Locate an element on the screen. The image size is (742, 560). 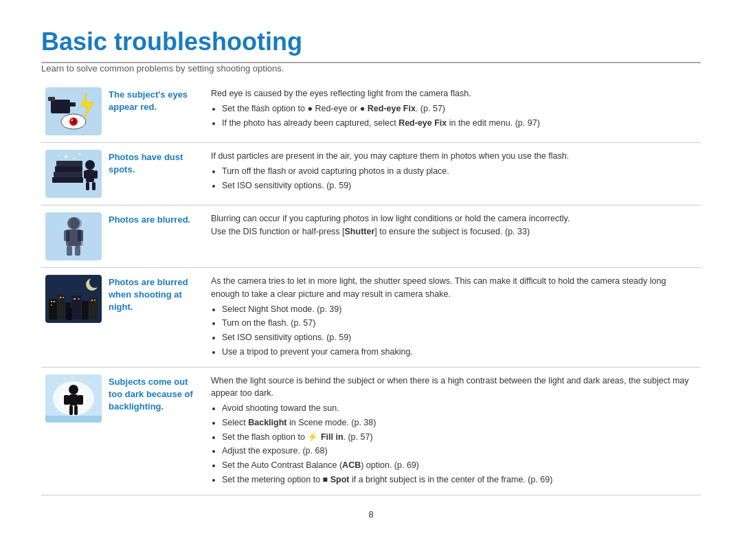
row-label-row-dust: Photos have dust spots. is located at coordinates (146, 164).